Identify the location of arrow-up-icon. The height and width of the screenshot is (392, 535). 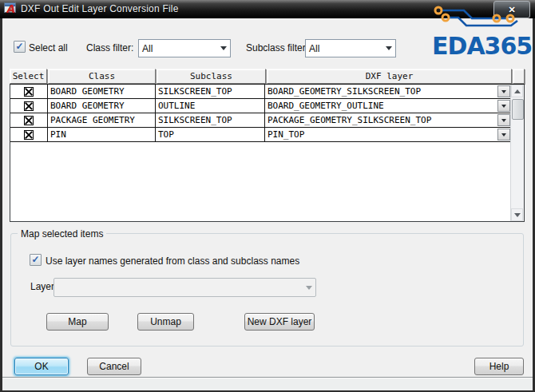
(517, 91).